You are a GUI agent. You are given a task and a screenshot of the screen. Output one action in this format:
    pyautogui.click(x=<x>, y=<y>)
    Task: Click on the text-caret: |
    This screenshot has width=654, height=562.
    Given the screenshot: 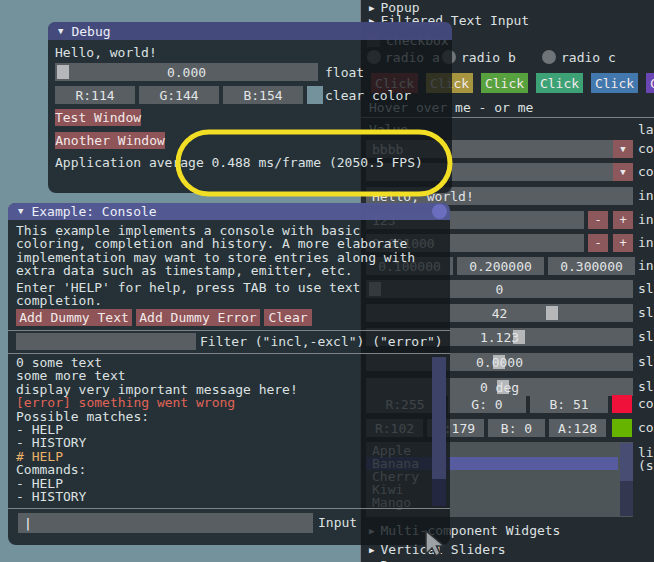 What is the action you would take?
    pyautogui.click(x=28, y=524)
    